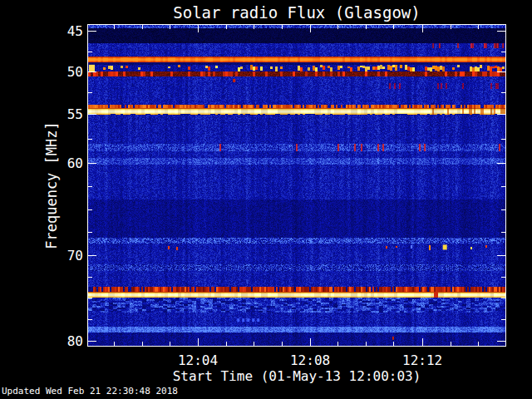 Image resolution: width=532 pixels, height=399 pixels. What do you see at coordinates (75, 115) in the screenshot?
I see `y-tick-label: 55` at bounding box center [75, 115].